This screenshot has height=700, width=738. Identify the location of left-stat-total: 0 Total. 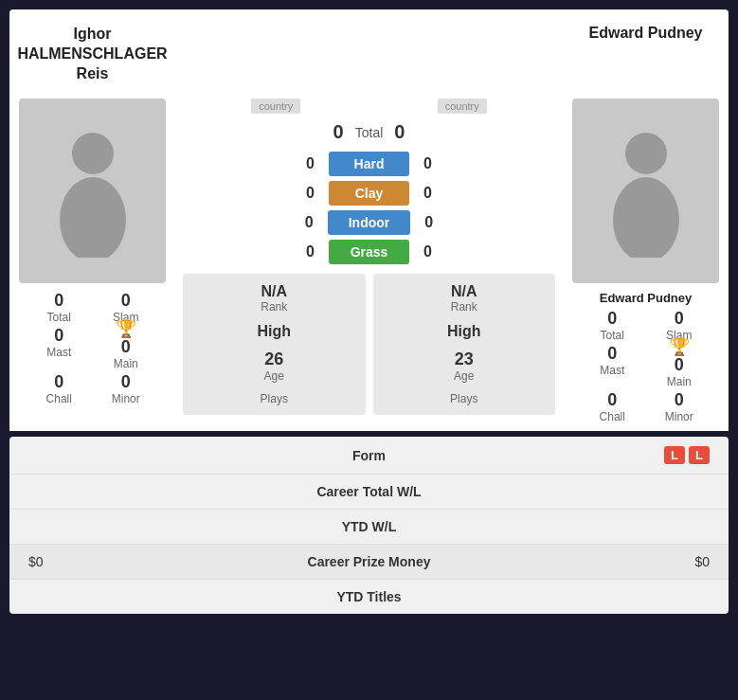
(59, 307).